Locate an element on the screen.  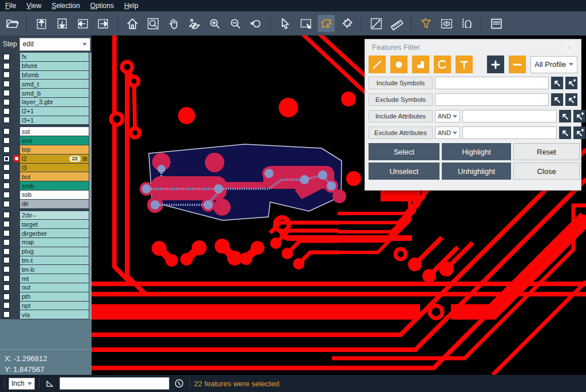
filter-surface-icon is located at coordinates (421, 64).